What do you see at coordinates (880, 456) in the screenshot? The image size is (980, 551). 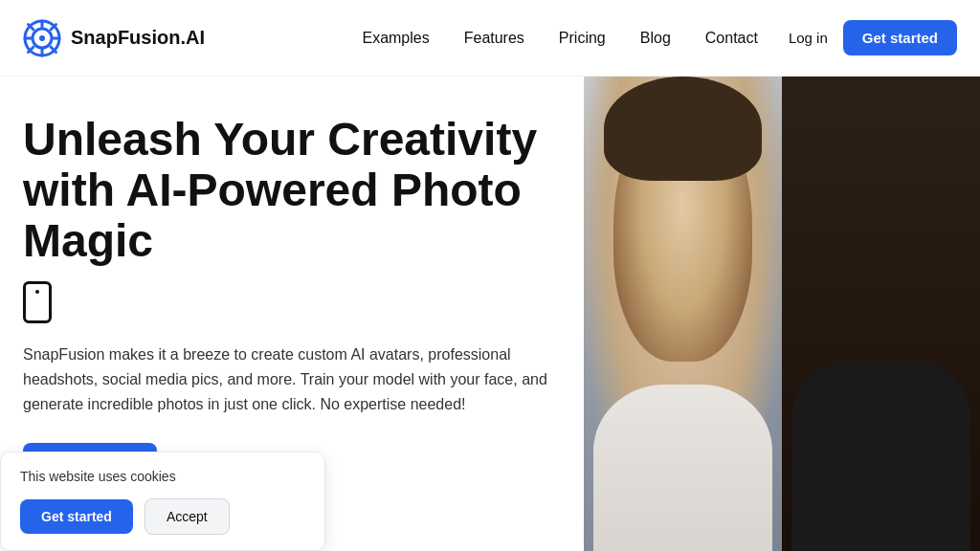 I see `woman-shirt` at bounding box center [880, 456].